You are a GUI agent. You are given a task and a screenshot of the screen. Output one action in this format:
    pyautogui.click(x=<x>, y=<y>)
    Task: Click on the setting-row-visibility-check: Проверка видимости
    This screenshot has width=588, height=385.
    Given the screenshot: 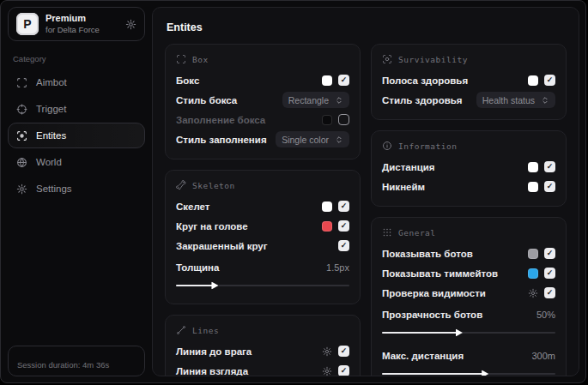 What is the action you would take?
    pyautogui.click(x=469, y=293)
    